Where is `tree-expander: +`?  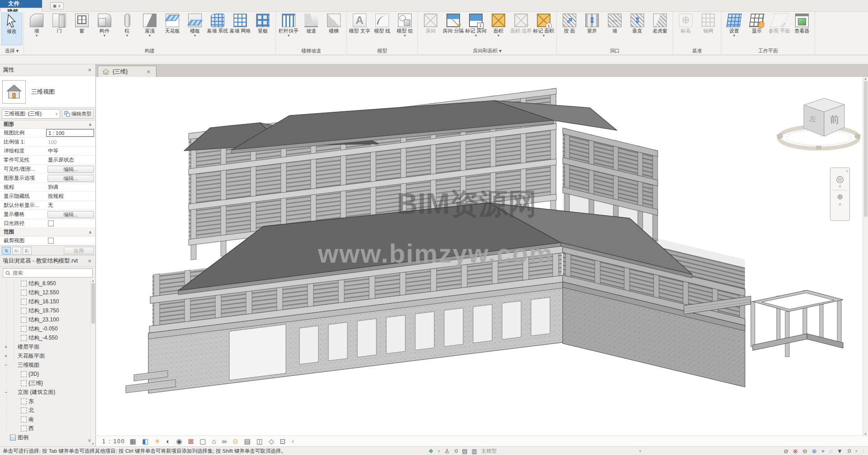 tree-expander: + is located at coordinates (6, 356).